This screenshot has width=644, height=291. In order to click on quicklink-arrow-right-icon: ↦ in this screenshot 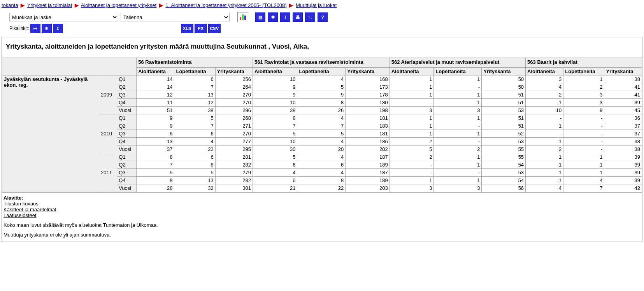, I will do `click(35, 28)`.